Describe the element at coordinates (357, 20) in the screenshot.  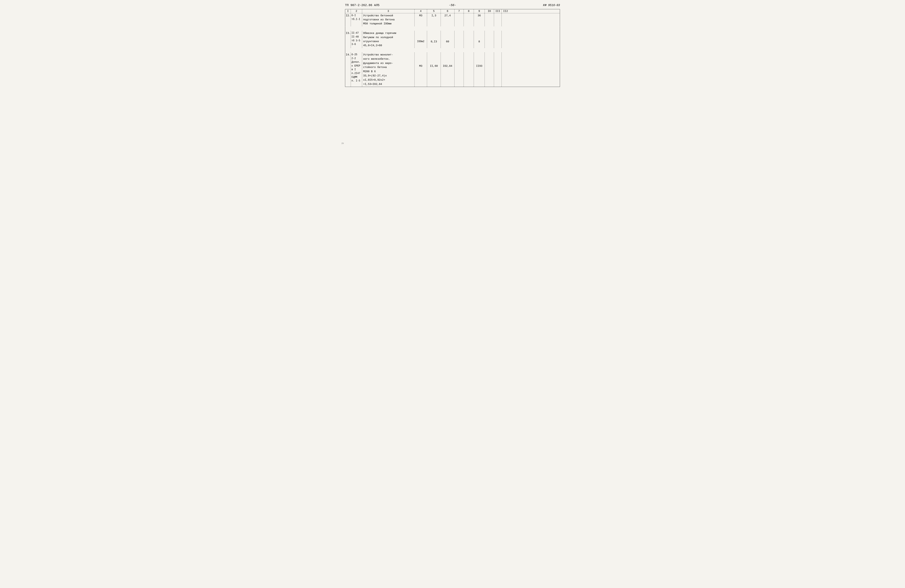
I see `row12-code: 6-I тб.I-I` at that location.